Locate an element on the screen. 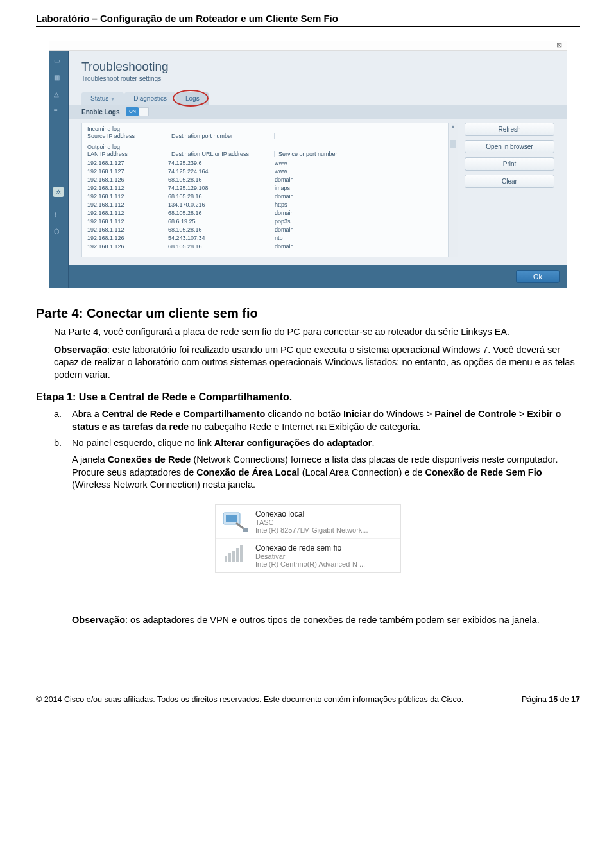 This screenshot has width=616, height=867. t: Central de Rede e Compartilhamento is located at coordinates (184, 414).